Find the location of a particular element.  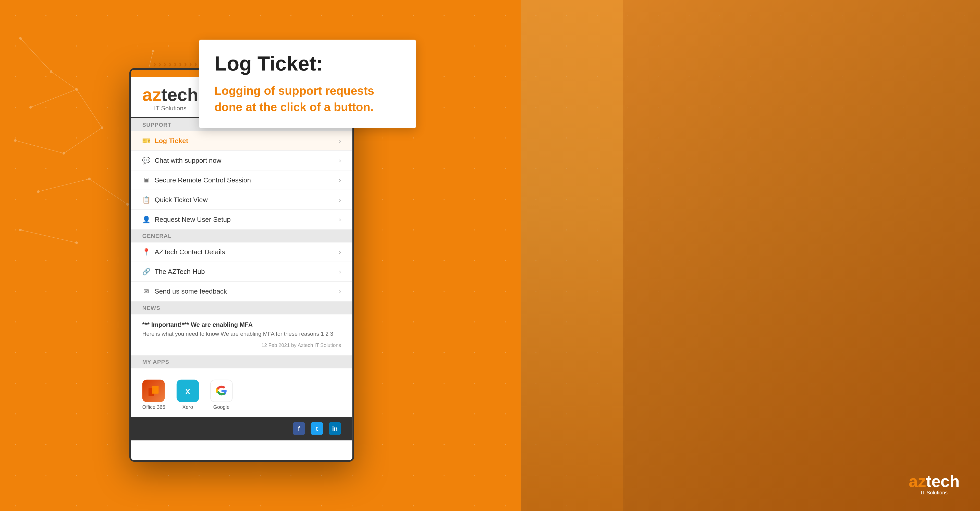

menu-item-feedback: ✉ Send us some feedback › is located at coordinates (242, 292).